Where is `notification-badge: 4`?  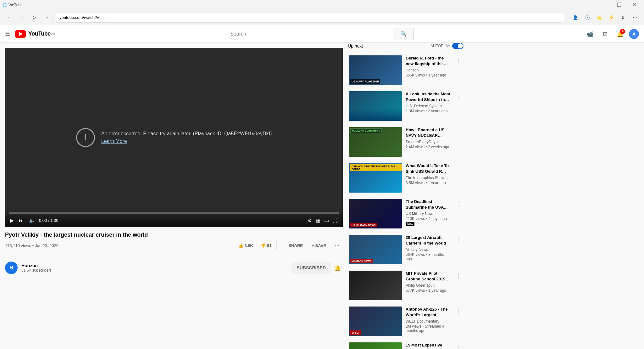 notification-badge: 4 is located at coordinates (623, 31).